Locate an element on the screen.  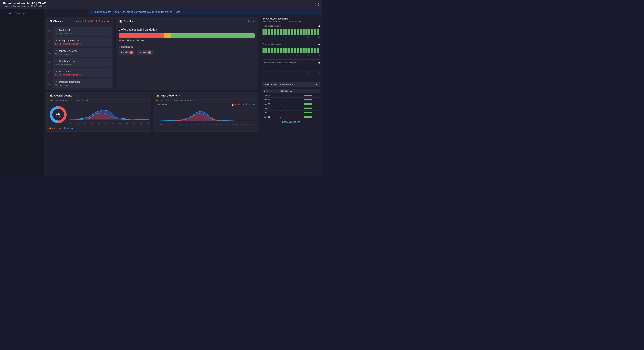
mlag-events-panel: 🔔 MLAG events ℹ From 7/11/2024 6:47 am t… is located at coordinates (206, 112).